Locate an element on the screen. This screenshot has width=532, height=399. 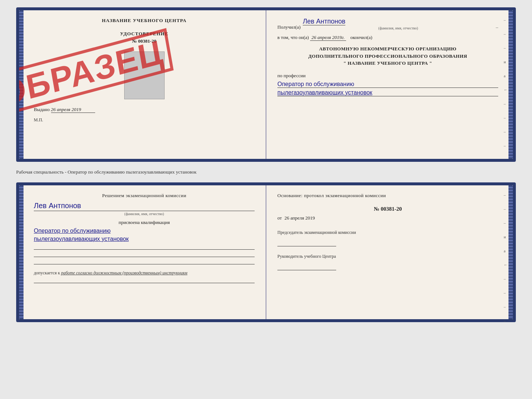
bottom-spine-right is located at coordinates (511, 252).